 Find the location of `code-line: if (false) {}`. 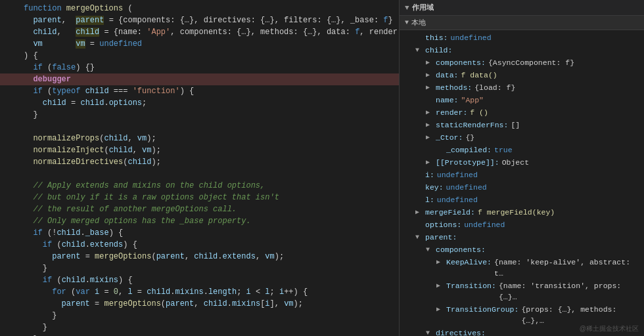

code-line: if (false) {} is located at coordinates (200, 68).